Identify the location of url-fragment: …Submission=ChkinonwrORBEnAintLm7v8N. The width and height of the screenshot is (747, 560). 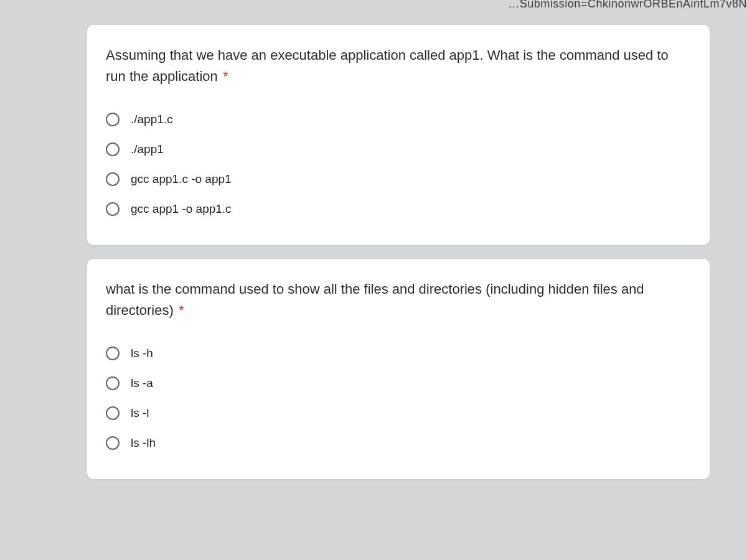
(627, 5).